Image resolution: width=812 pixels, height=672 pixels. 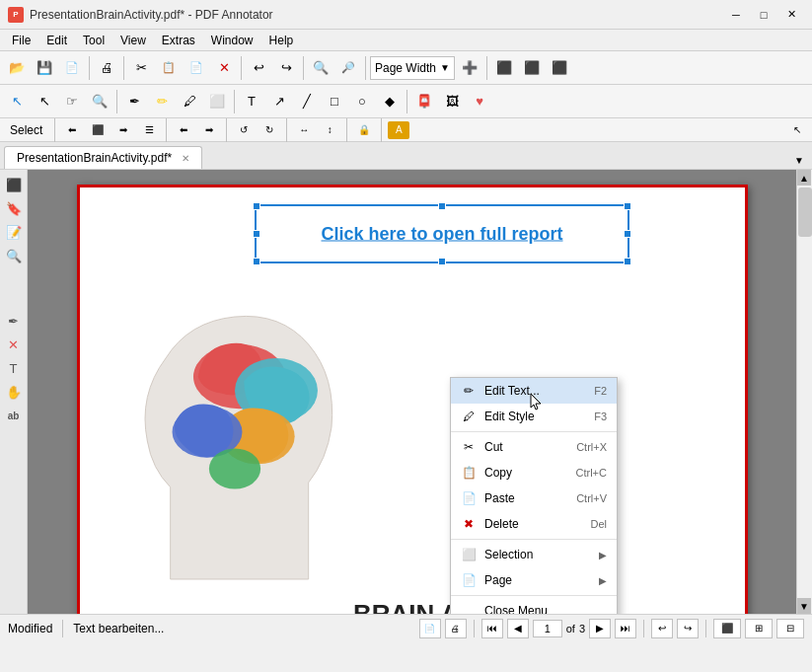 I want to click on sidebar-text-icon: T, so click(x=14, y=368).